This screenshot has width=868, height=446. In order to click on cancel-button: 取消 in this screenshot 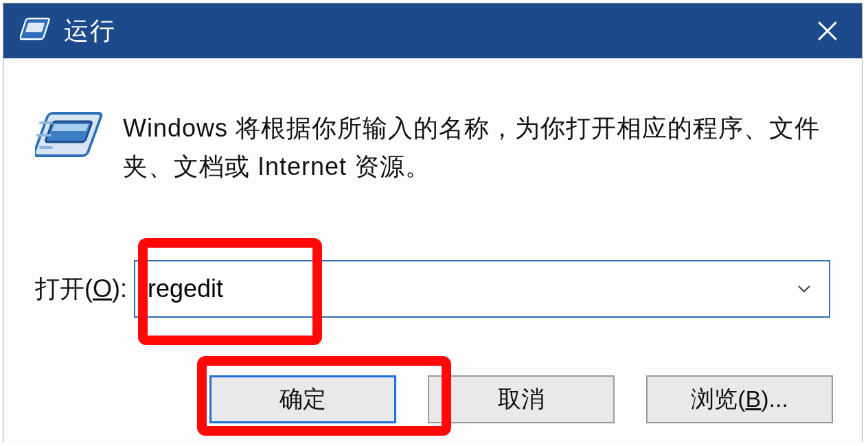, I will do `click(521, 399)`.